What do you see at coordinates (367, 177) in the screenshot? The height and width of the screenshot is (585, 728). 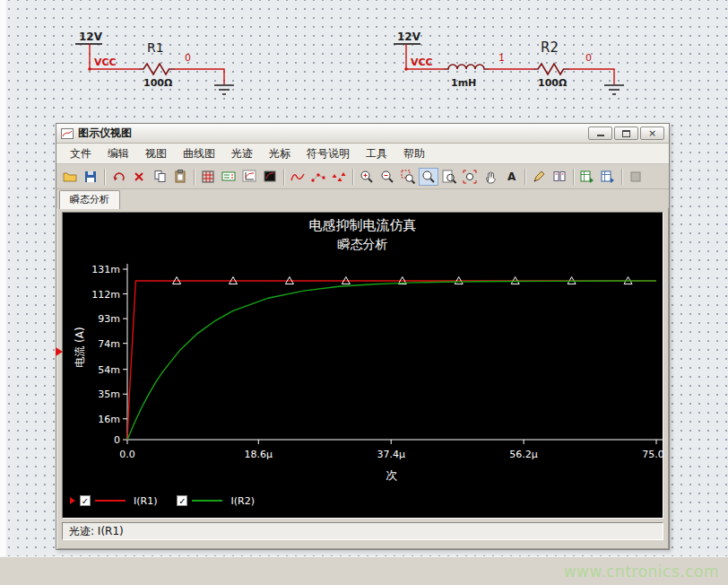 I see `zoom-in-button` at bounding box center [367, 177].